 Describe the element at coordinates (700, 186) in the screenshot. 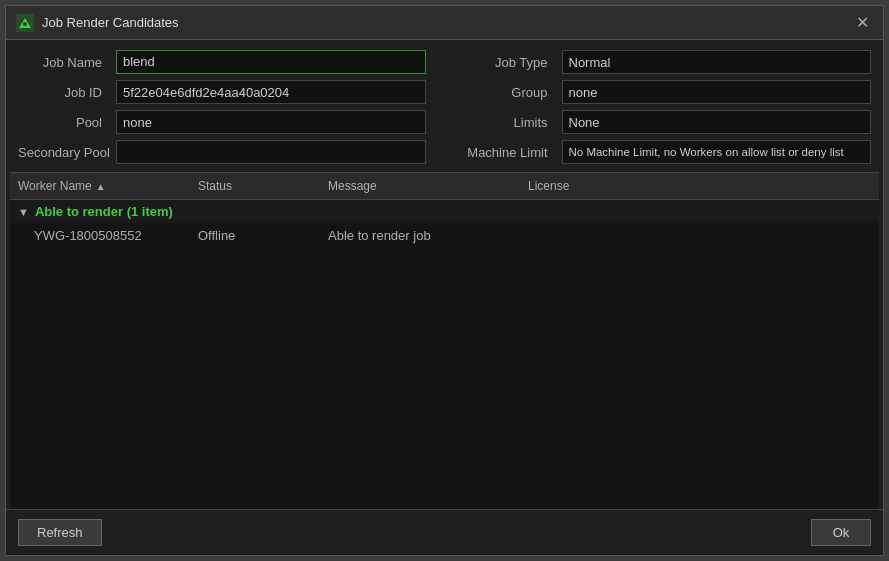

I see `col-license-header: License` at that location.